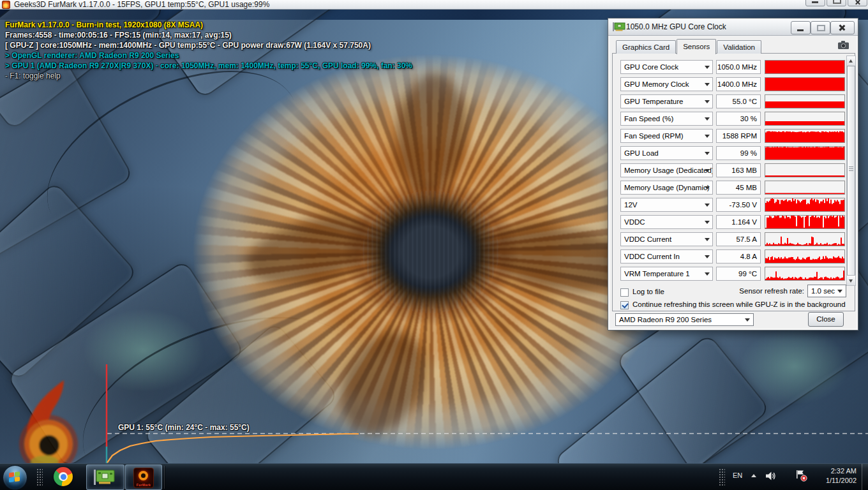  I want to click on sensor-graph-gpu-memory-clock, so click(805, 84).